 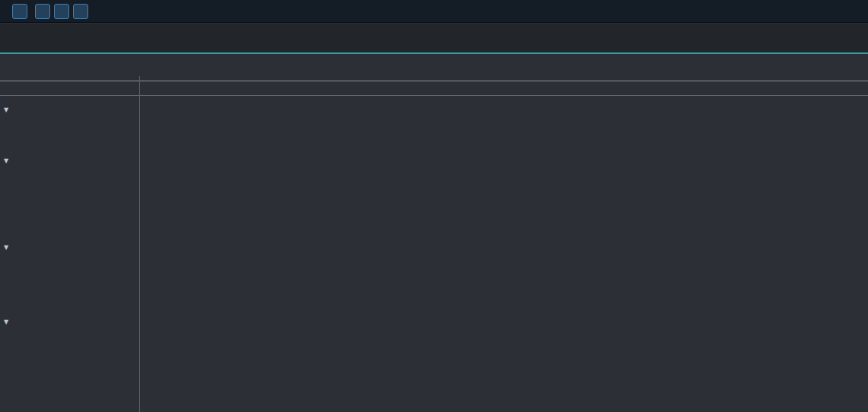 What do you see at coordinates (50, 11) in the screenshot?
I see `frame-navigation` at bounding box center [50, 11].